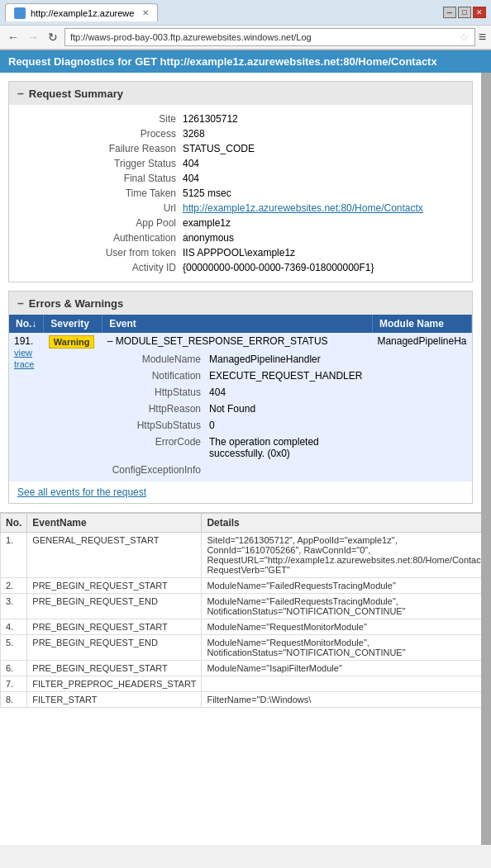 This screenshot has height=868, width=491. Describe the element at coordinates (246, 647) in the screenshot. I see `event-row: 5. PRE_BEGIN_REQUEST_END ModuleName="Req…` at that location.